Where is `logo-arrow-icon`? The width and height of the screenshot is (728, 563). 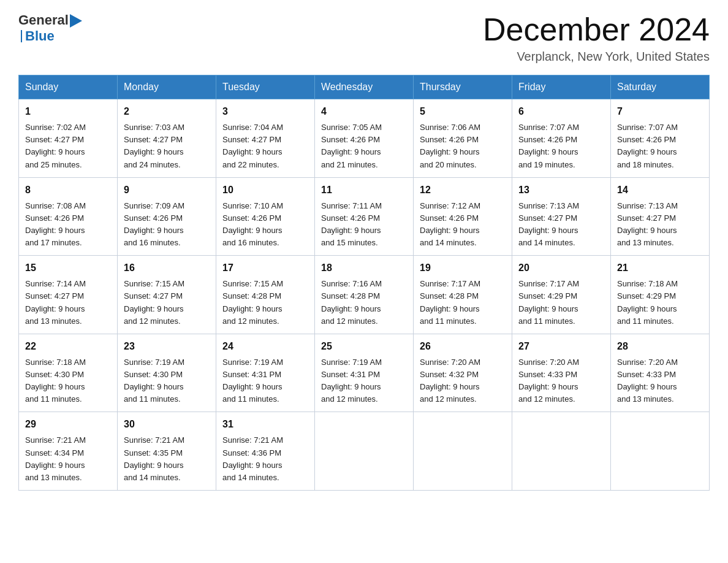 logo-arrow-icon is located at coordinates (76, 21).